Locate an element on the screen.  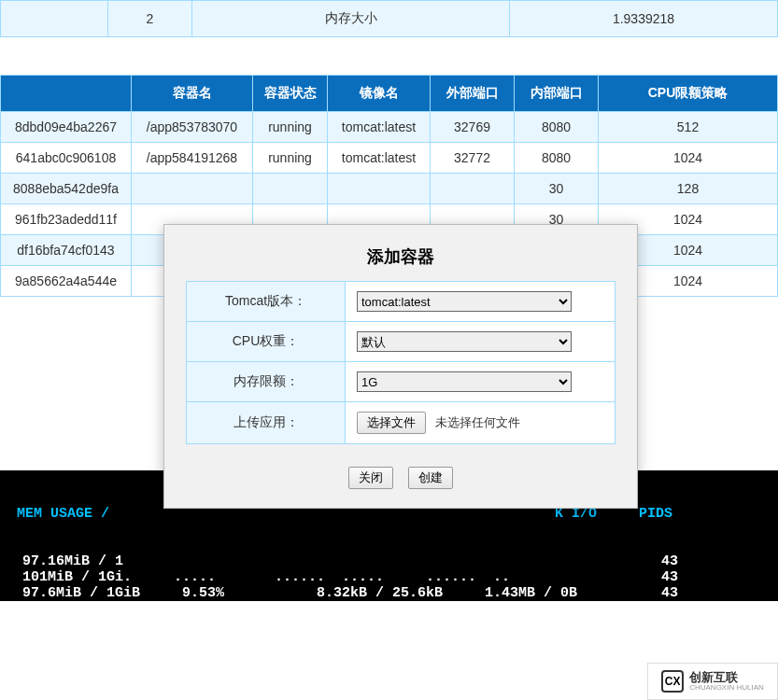
col-name: 容器名 is located at coordinates (192, 93).